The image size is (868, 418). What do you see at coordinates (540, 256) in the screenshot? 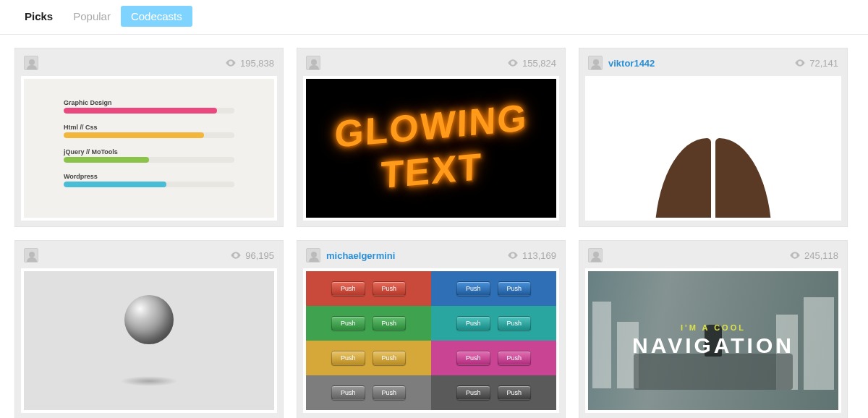
I see `view-count-value: 113,169` at bounding box center [540, 256].